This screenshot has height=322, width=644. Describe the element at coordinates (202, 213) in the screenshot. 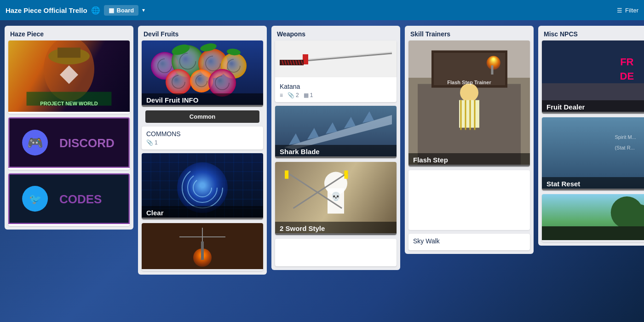

I see `card-overlay-title: Clear` at that location.